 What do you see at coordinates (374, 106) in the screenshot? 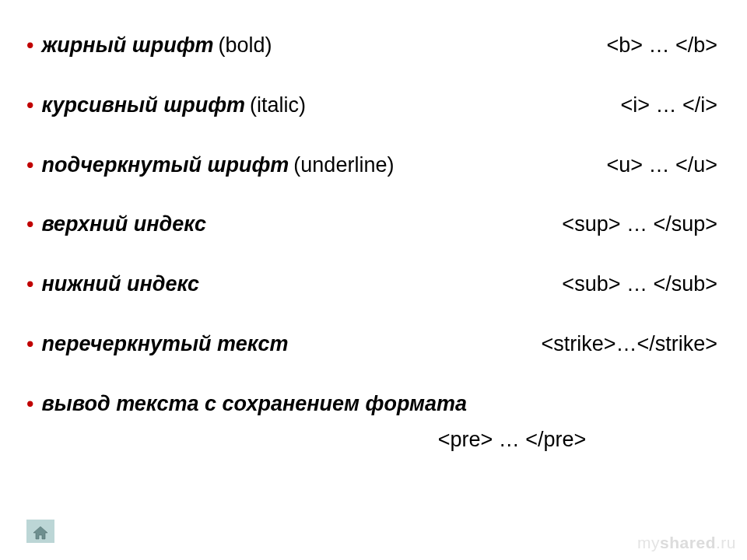
I see `list-item: • курсивный шрифт (italic) <i> … </i>` at bounding box center [374, 106].